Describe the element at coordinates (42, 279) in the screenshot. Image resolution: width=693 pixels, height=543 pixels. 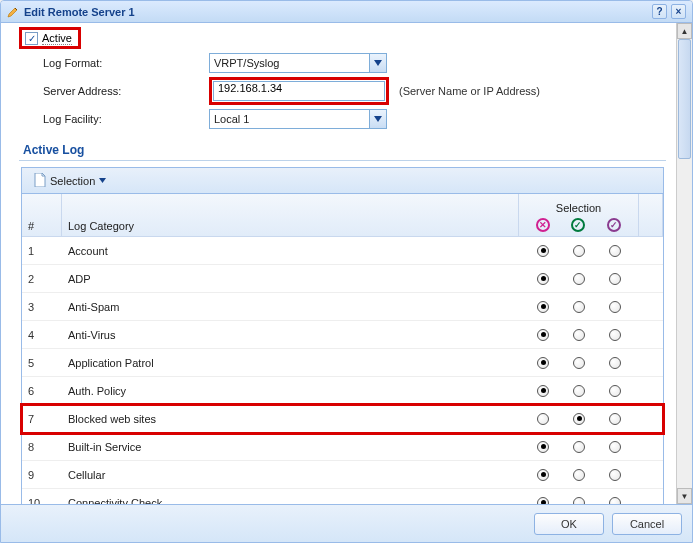
I see `row-number: 2` at that location.